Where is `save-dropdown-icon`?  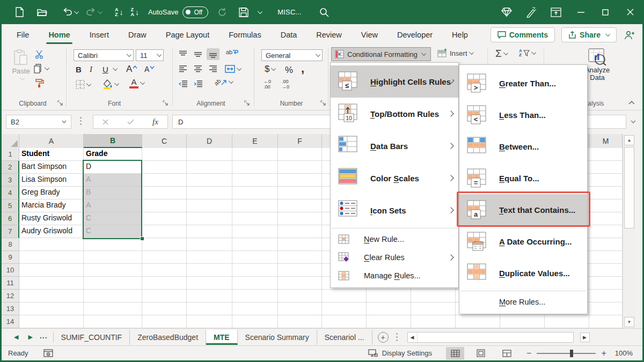
save-dropdown-icon is located at coordinates (259, 12).